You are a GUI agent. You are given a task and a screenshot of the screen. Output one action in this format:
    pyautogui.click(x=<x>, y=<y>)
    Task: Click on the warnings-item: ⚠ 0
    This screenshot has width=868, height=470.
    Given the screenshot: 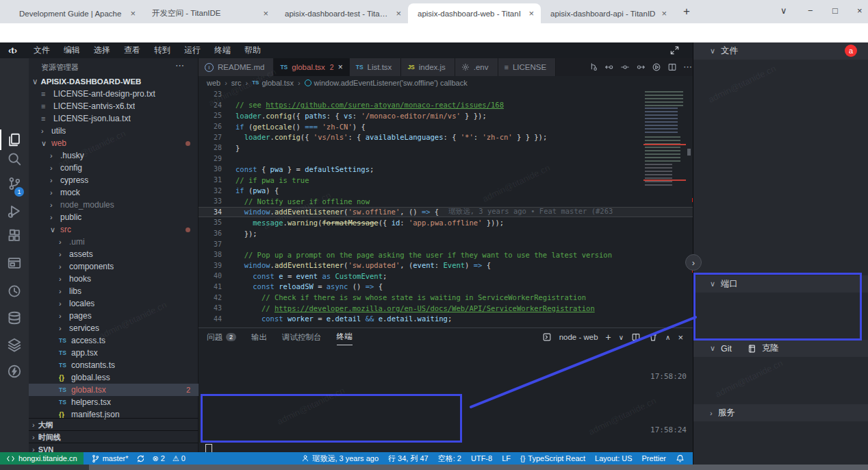 What is the action you would take?
    pyautogui.click(x=179, y=459)
    